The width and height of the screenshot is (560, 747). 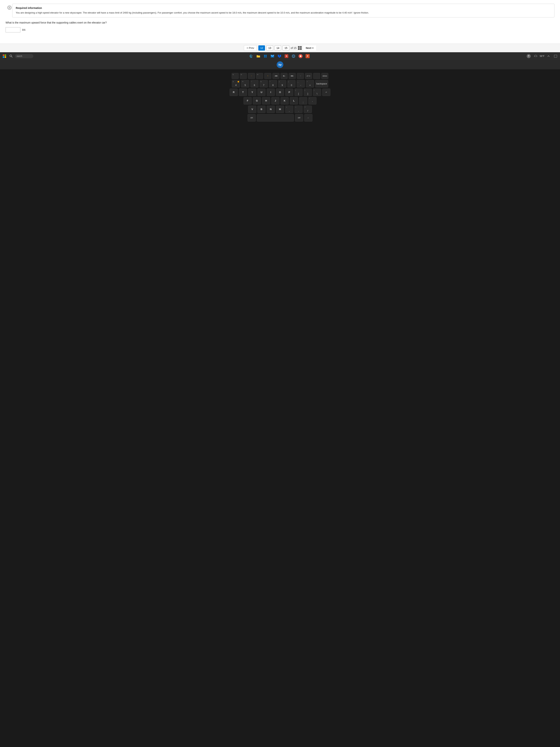 I want to click on key-period: > ., so click(x=298, y=109).